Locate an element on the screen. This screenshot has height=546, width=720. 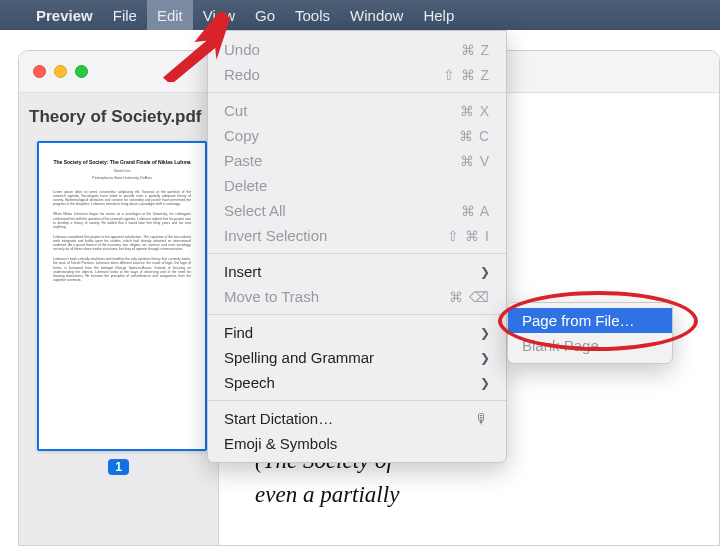
menu-shortcut: ⌘ ⌫ is located at coordinates (470, 297).